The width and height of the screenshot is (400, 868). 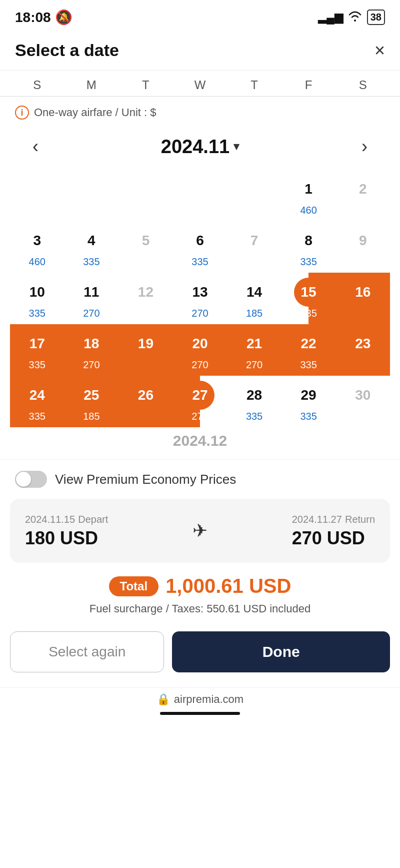 I want to click on calendar-day-13: 13 270, so click(x=200, y=298).